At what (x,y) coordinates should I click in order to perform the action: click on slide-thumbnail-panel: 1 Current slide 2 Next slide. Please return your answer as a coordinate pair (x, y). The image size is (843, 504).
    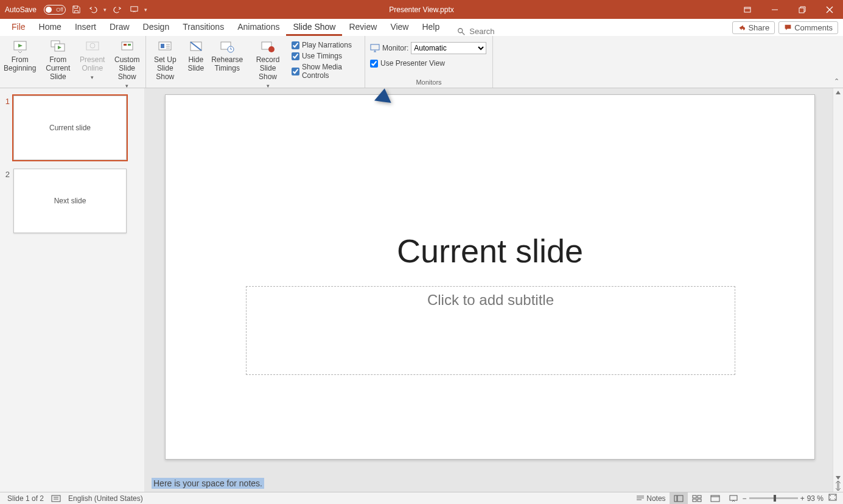
    Looking at the image, I should click on (72, 290).